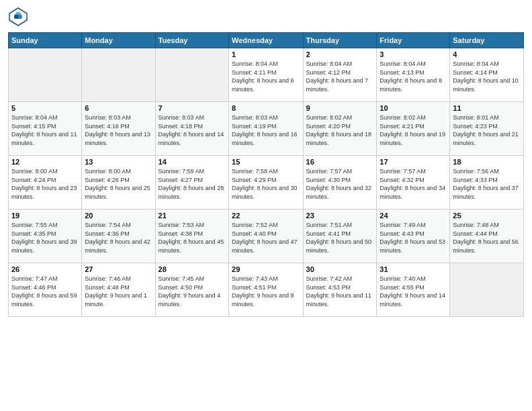 The width and height of the screenshot is (532, 411). I want to click on day-number: 8, so click(266, 108).